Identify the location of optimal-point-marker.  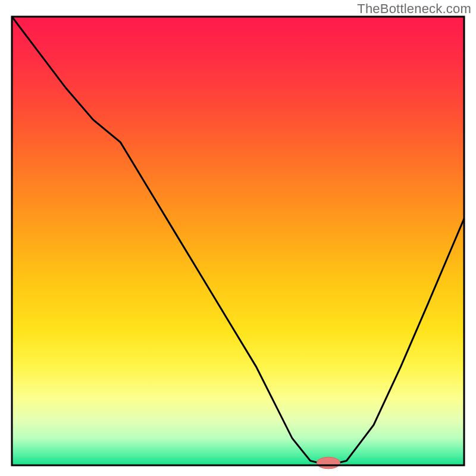
(328, 463).